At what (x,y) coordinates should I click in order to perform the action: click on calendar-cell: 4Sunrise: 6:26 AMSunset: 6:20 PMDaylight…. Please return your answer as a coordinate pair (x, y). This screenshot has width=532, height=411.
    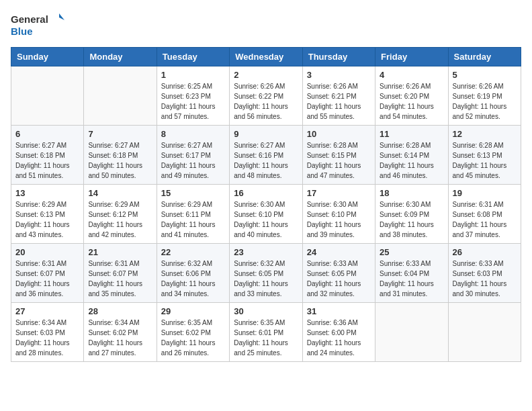
    Looking at the image, I should click on (412, 96).